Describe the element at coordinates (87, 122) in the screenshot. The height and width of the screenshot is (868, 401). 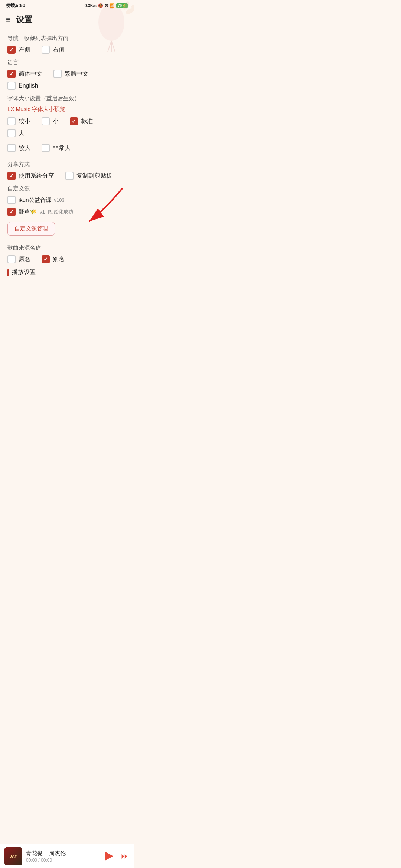
I see `font-standard-label: 标准` at that location.